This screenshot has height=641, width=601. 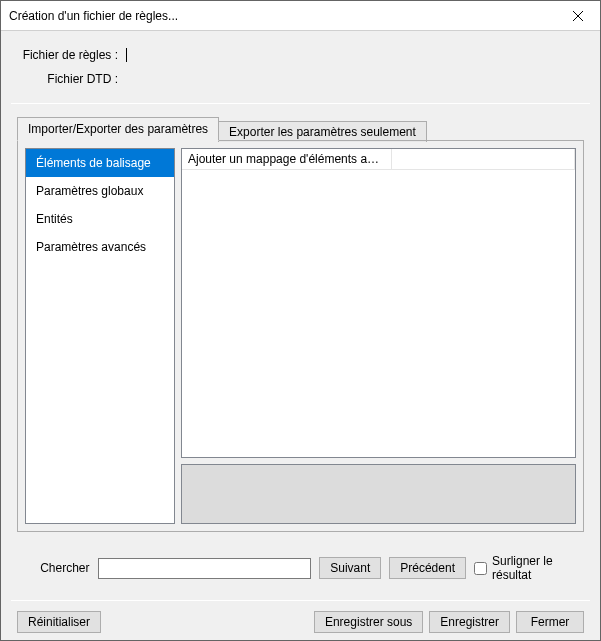 What do you see at coordinates (59, 622) in the screenshot?
I see `reset-button: Réinitialiser` at bounding box center [59, 622].